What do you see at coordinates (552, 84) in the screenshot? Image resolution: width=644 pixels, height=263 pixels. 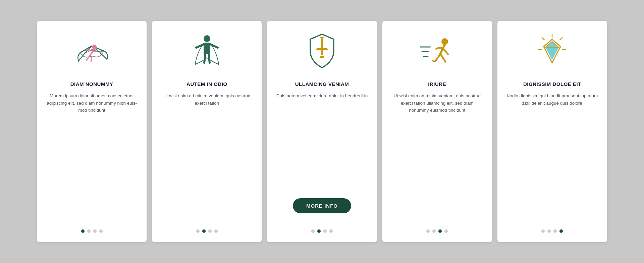 I see `card-title: DIGNISSIM DOLOE EIT` at bounding box center [552, 84].